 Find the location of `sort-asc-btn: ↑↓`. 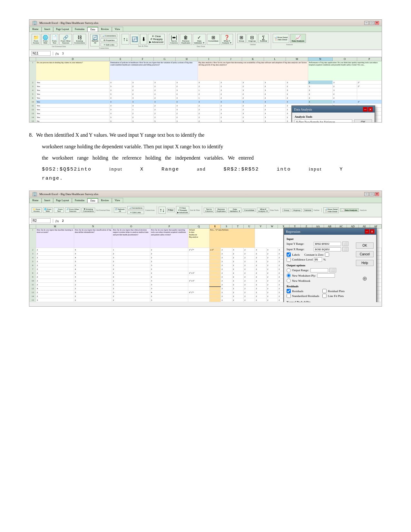

sort-asc-btn: ↑↓ is located at coordinates (125, 39).